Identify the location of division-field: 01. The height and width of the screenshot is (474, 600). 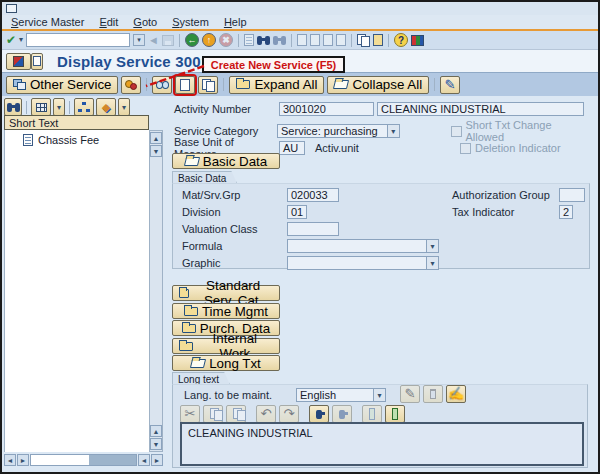
(297, 212).